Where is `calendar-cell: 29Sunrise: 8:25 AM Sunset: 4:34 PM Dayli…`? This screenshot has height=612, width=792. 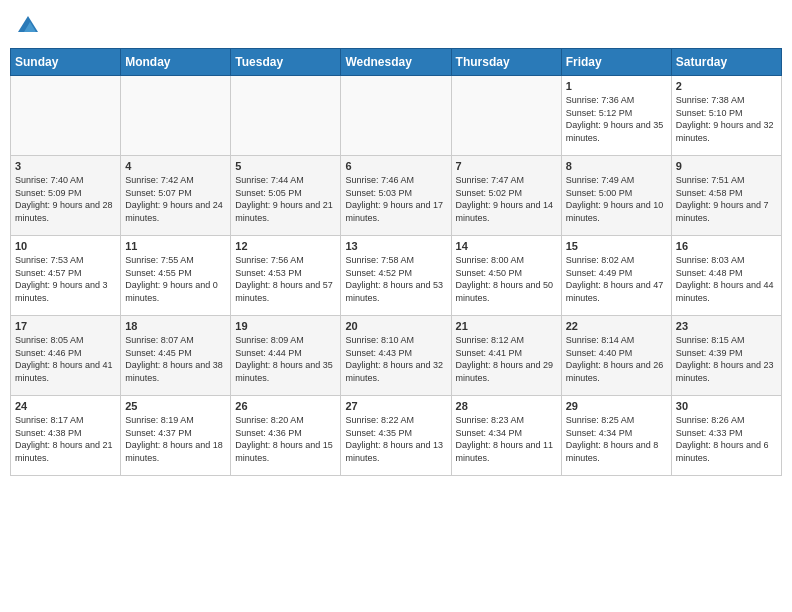
calendar-cell: 29Sunrise: 8:25 AM Sunset: 4:34 PM Dayli… is located at coordinates (616, 436).